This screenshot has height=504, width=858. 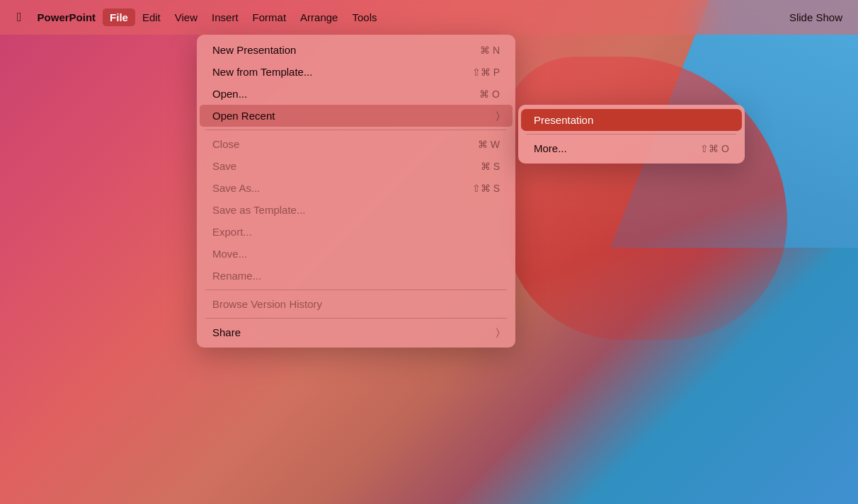 What do you see at coordinates (67, 17) in the screenshot?
I see `menubar-item-powerpoint: PowerPoint` at bounding box center [67, 17].